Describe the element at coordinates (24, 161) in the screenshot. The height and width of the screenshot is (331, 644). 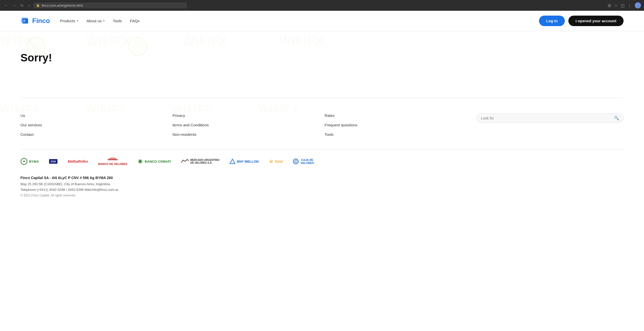
I see `byma-icon` at that location.